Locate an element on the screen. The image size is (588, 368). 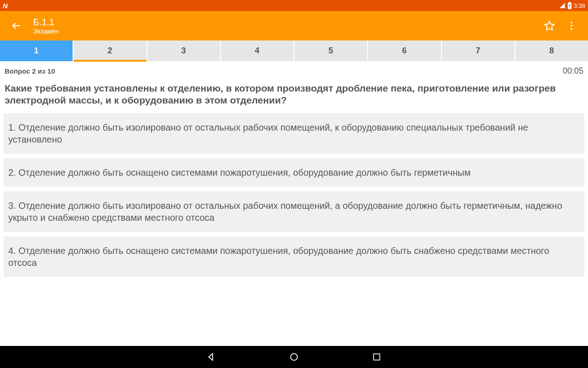
tab-8: 8 is located at coordinates (552, 51).